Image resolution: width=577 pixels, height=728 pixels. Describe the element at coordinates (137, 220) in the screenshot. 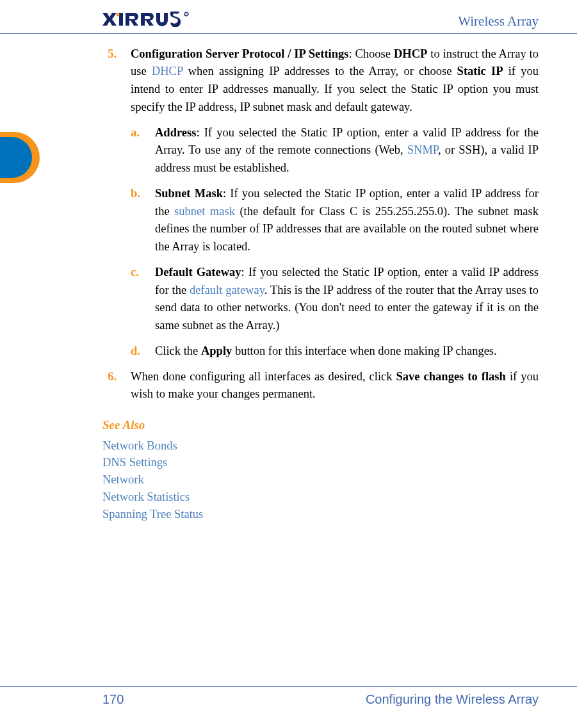

I see `sub-letter: b.` at that location.